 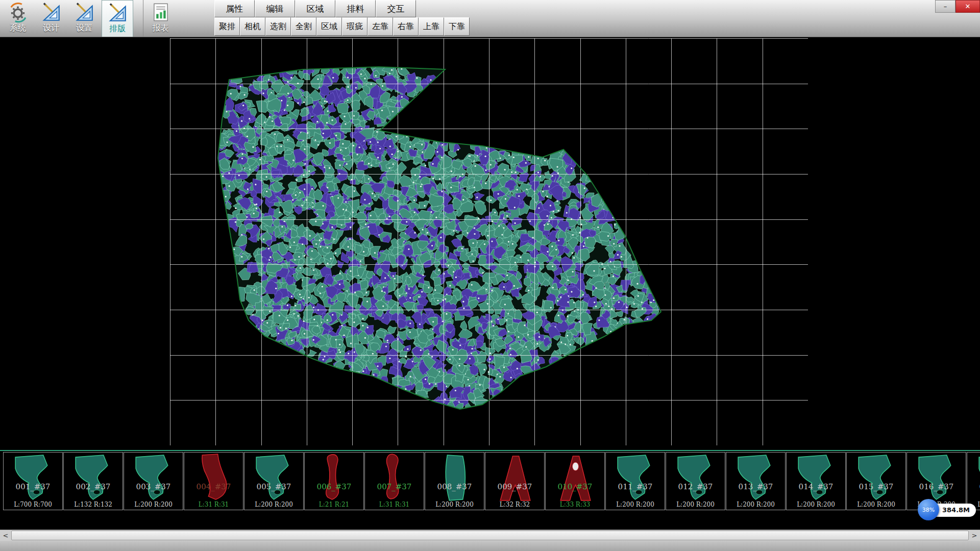 I want to click on thumbnail-piece-5: 005_#37L:200 R:200, so click(x=274, y=481).